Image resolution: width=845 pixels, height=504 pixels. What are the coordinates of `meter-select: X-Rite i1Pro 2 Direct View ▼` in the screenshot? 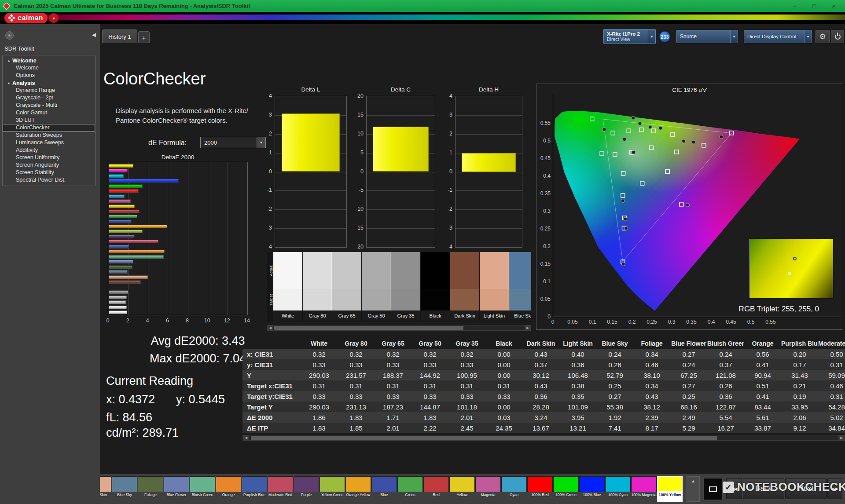 It's located at (629, 37).